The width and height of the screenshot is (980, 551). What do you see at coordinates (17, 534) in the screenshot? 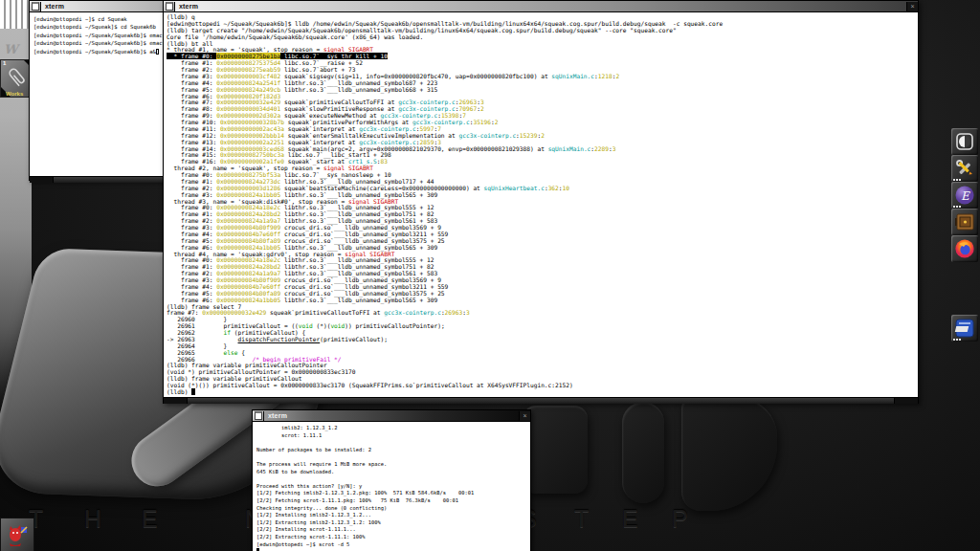
I see `daemon-miniwindow` at bounding box center [17, 534].